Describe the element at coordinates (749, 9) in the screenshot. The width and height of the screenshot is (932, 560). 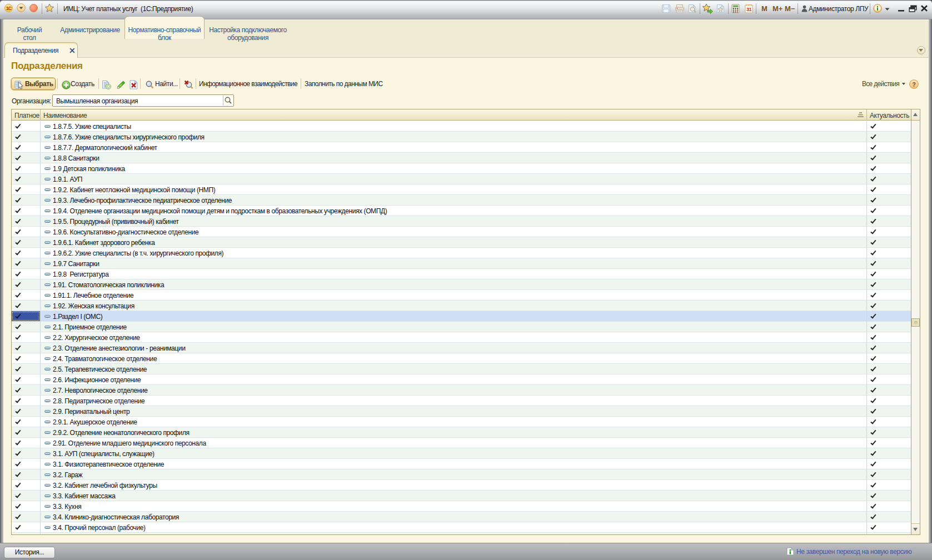
I see `svg-text: 31` at that location.